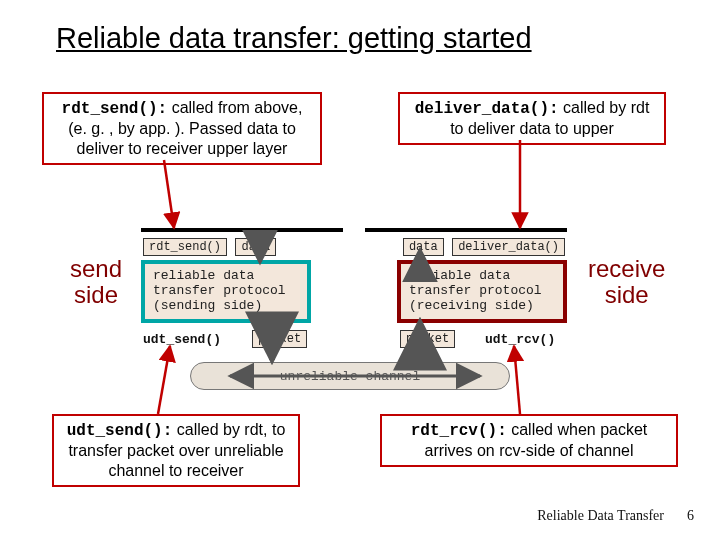  What do you see at coordinates (182, 340) in the screenshot?
I see `label-udt-send: udt_send()` at bounding box center [182, 340].